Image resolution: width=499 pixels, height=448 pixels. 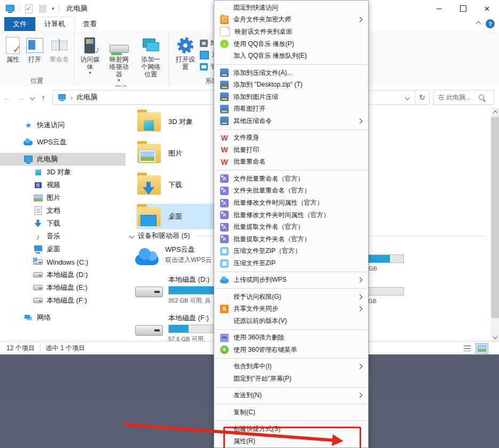 What do you see at coordinates (21, 97) in the screenshot?
I see `forward-button: →` at bounding box center [21, 97].